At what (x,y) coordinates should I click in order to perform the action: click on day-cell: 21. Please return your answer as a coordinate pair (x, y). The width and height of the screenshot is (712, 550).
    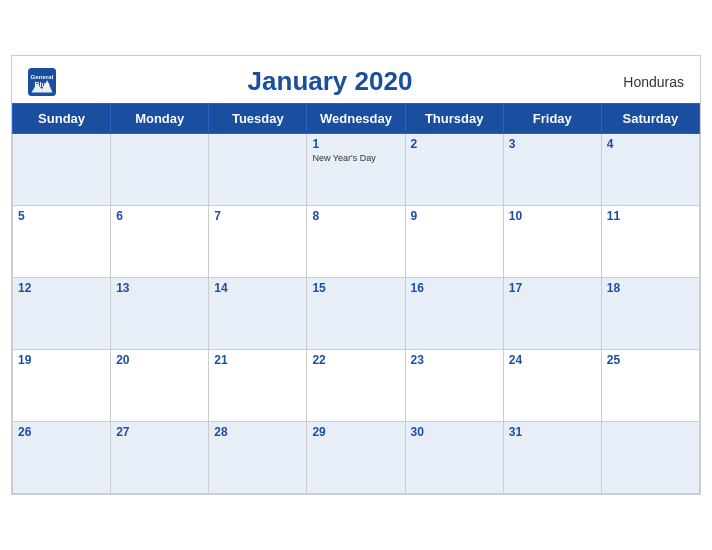
    Looking at the image, I should click on (258, 386).